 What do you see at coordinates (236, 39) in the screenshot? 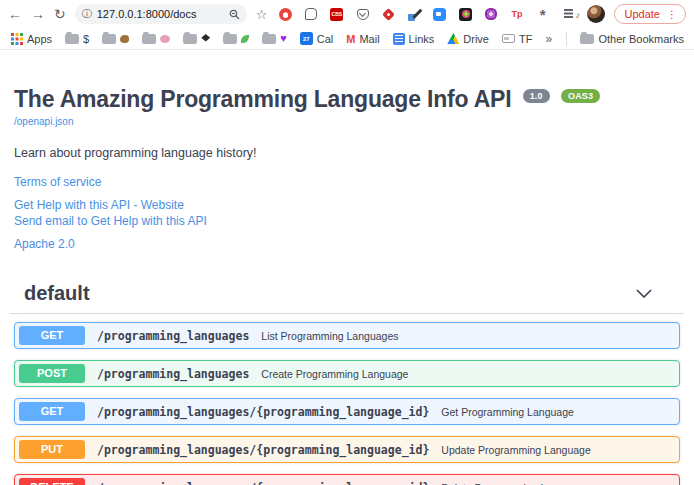
I see `bookmark-folder-leaf` at bounding box center [236, 39].